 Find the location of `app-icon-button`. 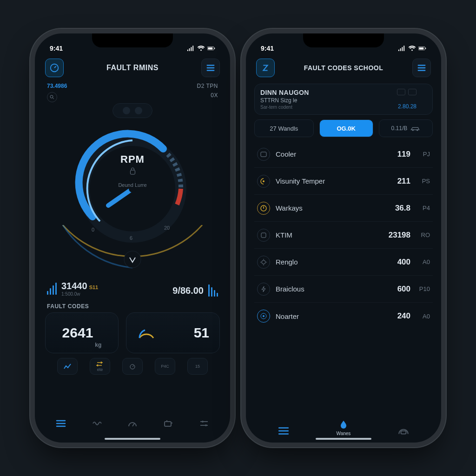

app-icon-button is located at coordinates (54, 68).